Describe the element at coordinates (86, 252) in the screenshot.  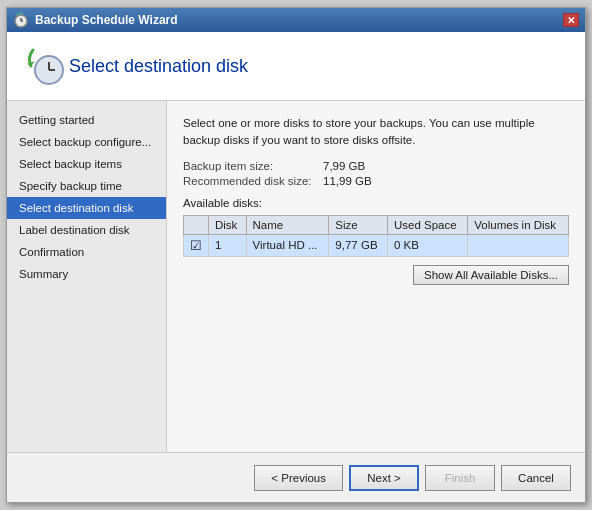
I see `sidebar-item-confirmation: Confirmation` at that location.